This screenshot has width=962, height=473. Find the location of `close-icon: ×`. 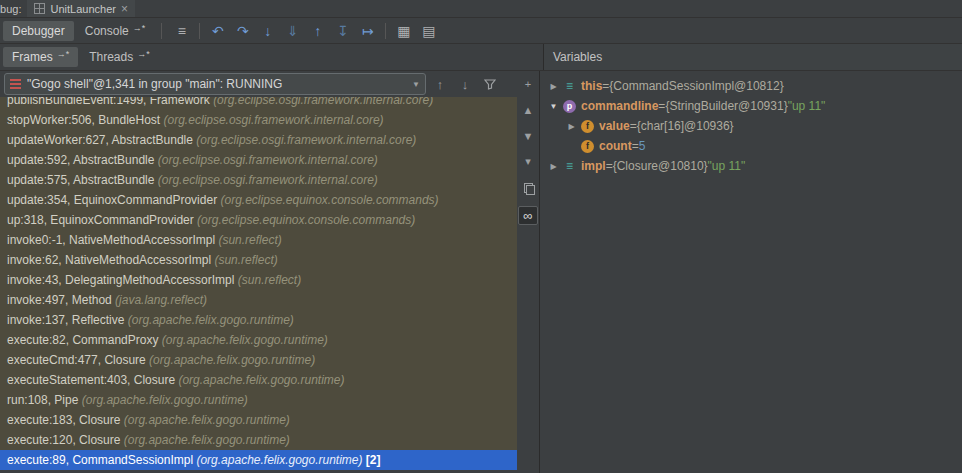

close-icon: × is located at coordinates (124, 9).